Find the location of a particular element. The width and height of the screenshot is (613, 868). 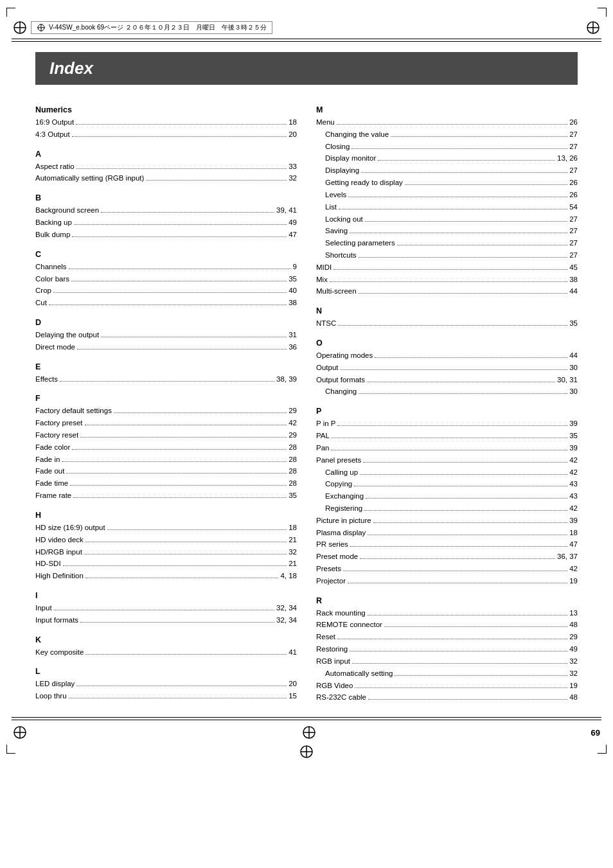

entry-label: Fade time is located at coordinates (51, 484).